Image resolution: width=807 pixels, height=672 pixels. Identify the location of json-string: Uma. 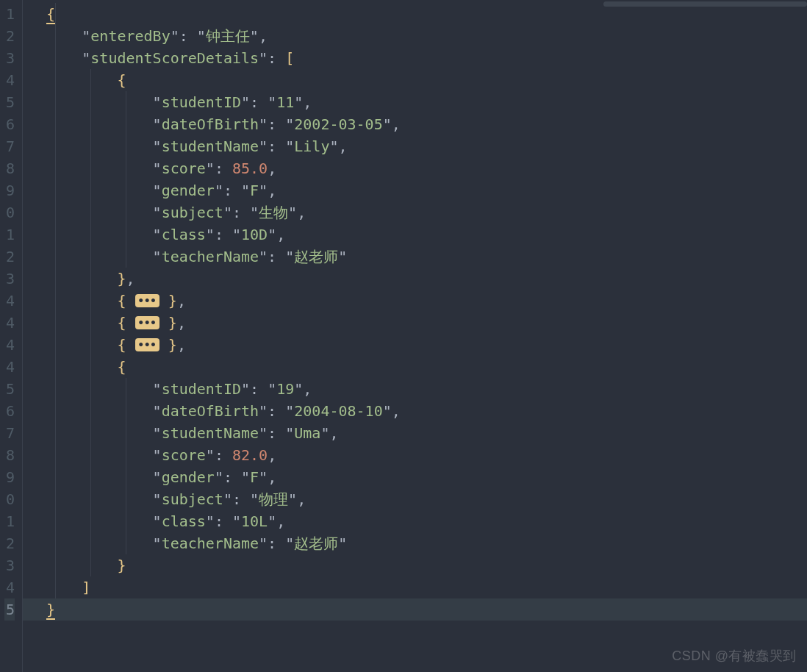
(307, 433).